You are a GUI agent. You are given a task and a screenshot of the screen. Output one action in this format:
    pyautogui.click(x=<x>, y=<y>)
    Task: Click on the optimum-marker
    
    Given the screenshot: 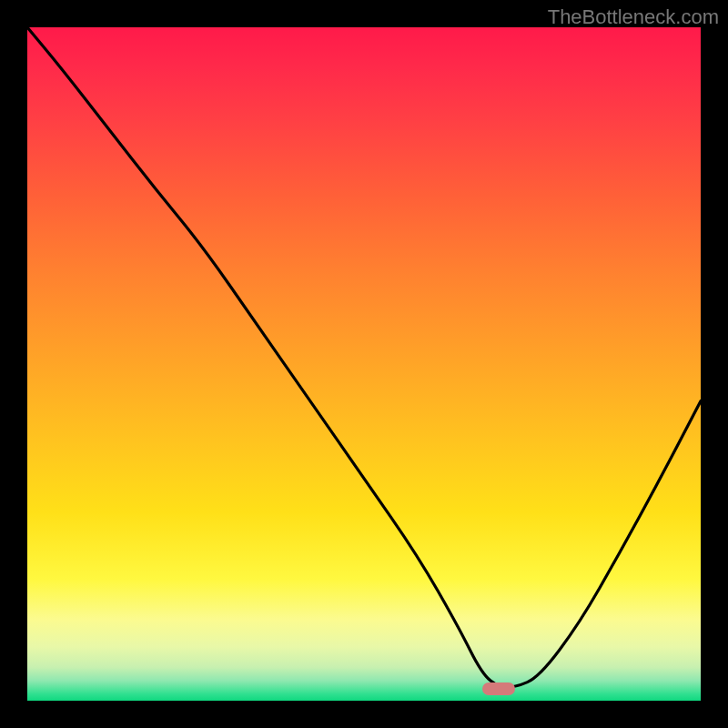 What is the action you would take?
    pyautogui.click(x=499, y=689)
    